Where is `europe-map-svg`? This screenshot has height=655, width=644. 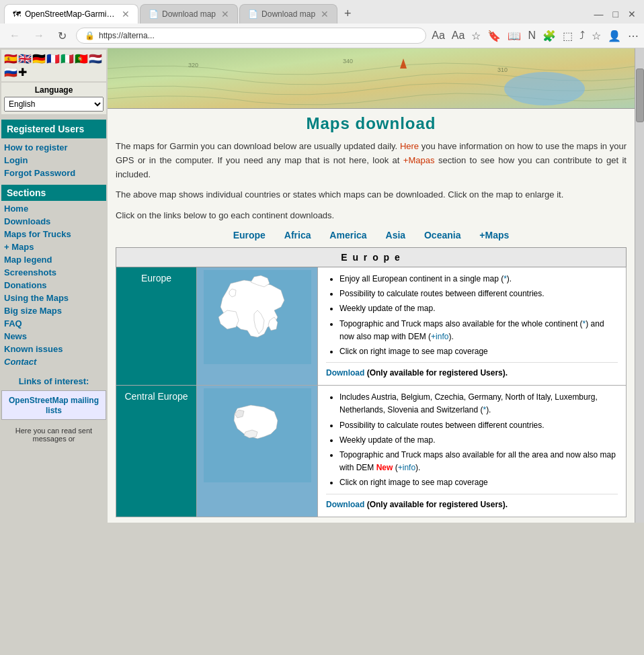
europe-map-svg is located at coordinates (257, 317).